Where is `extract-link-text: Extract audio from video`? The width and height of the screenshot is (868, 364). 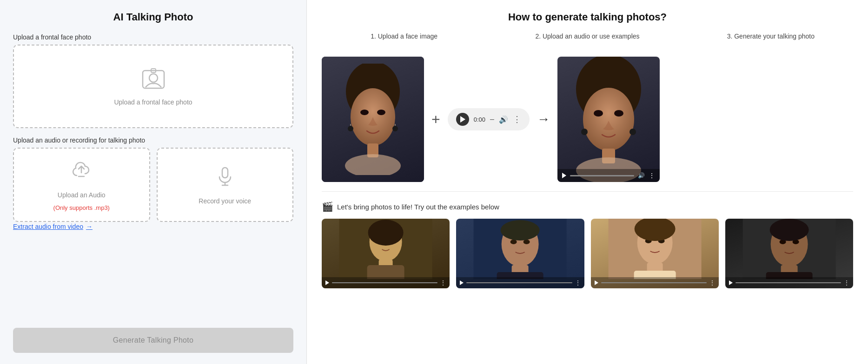
extract-link-text: Extract audio from video is located at coordinates (48, 227).